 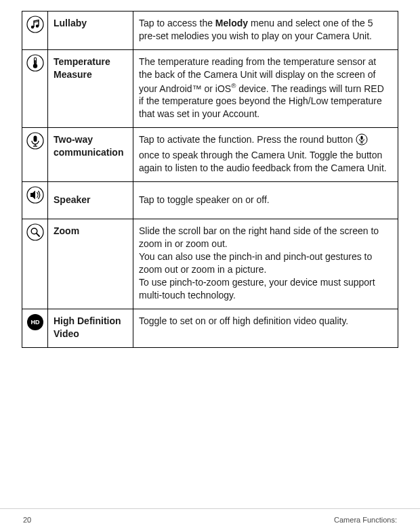 I want to click on feature-label: Lullaby, so click(x=70, y=23).